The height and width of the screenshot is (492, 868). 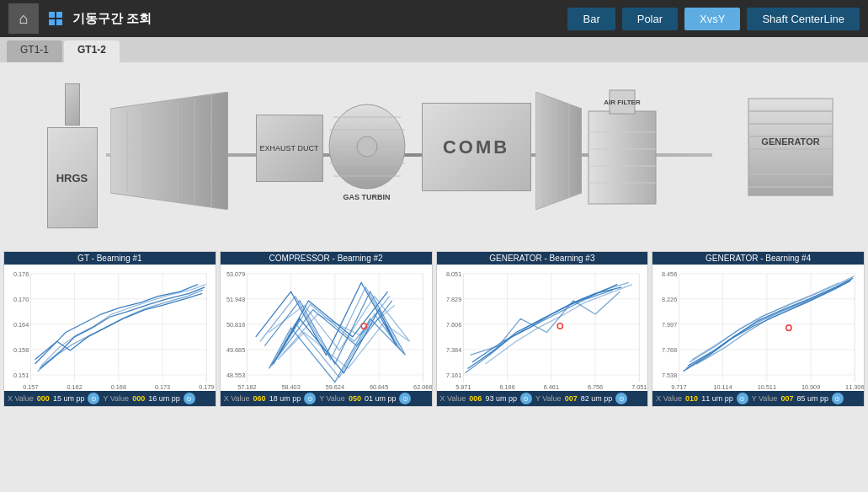 What do you see at coordinates (109, 329) in the screenshot?
I see `chart-gt-bearing1: GT - Bearning #1 0.176` at bounding box center [109, 329].